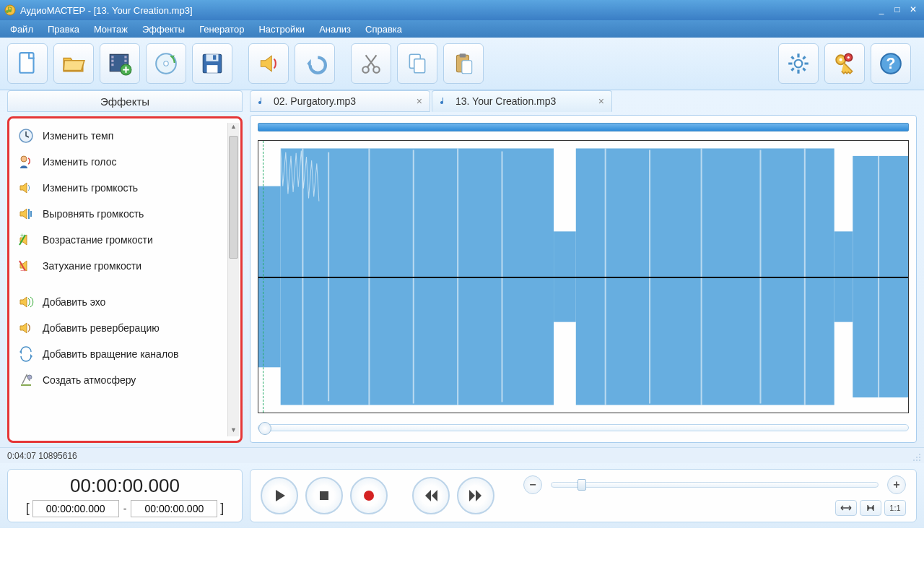  What do you see at coordinates (324, 496) in the screenshot?
I see `stop-button` at bounding box center [324, 496].